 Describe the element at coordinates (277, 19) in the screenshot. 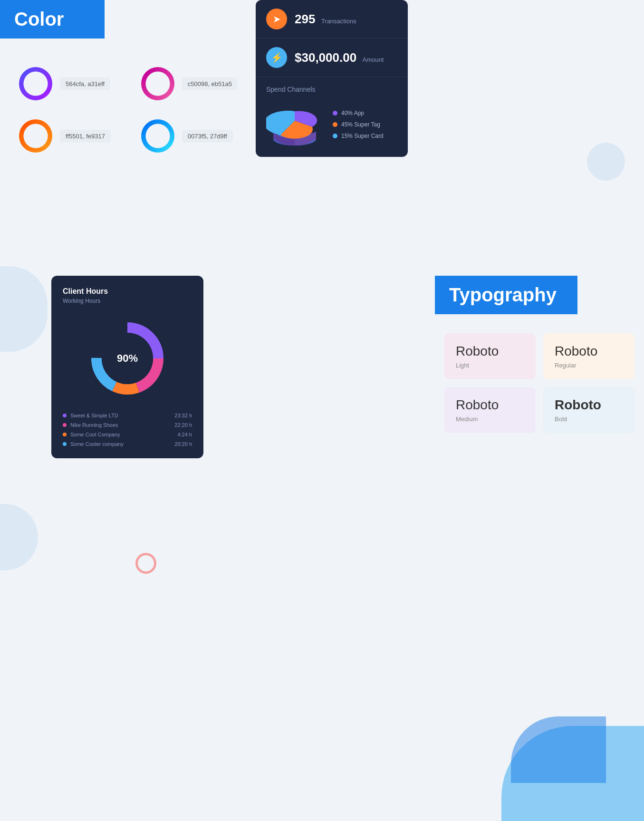

I see `transactions-icon: ➤` at that location.